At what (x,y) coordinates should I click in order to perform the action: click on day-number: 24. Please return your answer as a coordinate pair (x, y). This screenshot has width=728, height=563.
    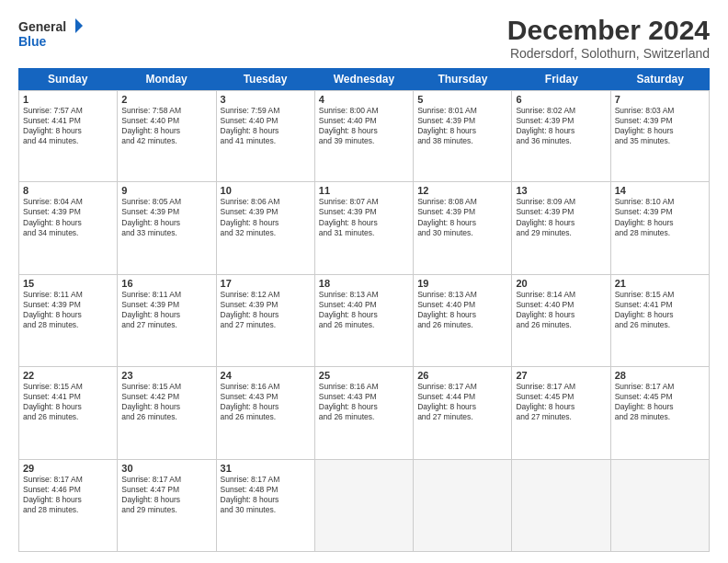
    Looking at the image, I should click on (266, 375).